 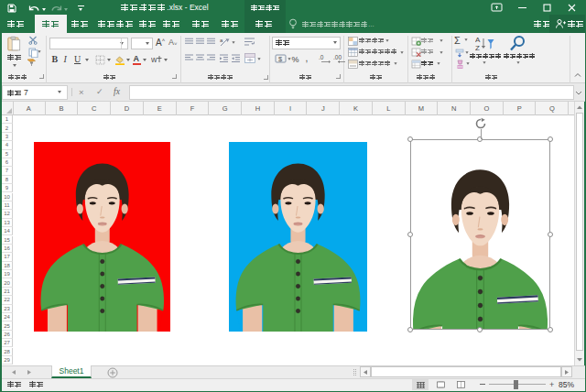 What do you see at coordinates (321, 57) in the screenshot?
I see `svg-text: .0` at bounding box center [321, 57].